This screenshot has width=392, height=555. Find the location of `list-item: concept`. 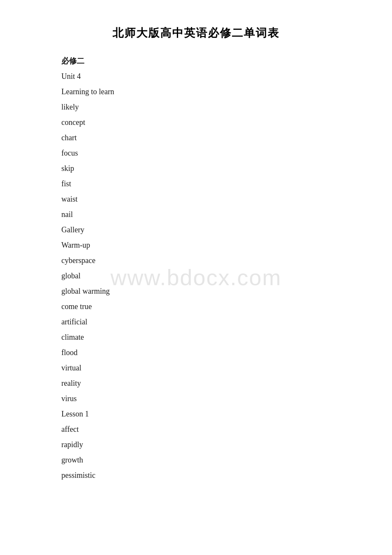

list-item: concept is located at coordinates (196, 122).